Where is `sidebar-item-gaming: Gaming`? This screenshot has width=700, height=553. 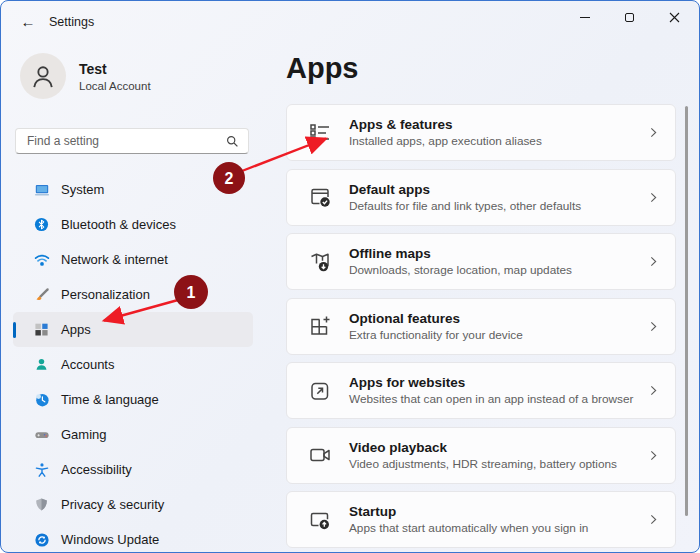
sidebar-item-gaming: Gaming is located at coordinates (133, 434).